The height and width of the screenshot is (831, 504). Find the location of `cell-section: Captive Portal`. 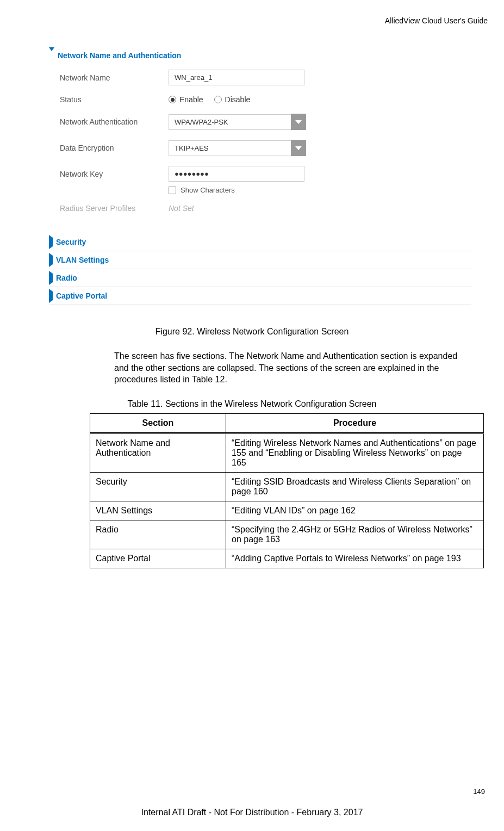

cell-section: Captive Portal is located at coordinates (158, 558).